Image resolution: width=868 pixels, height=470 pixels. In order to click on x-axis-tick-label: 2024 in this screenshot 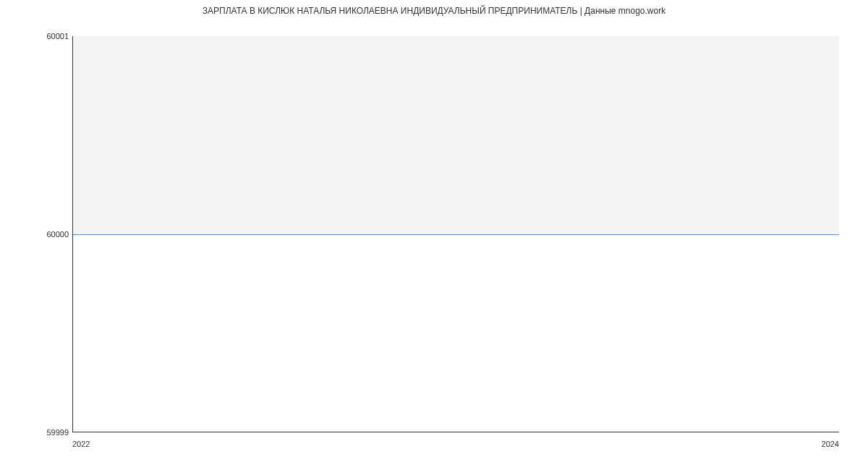, I will do `click(830, 444)`.